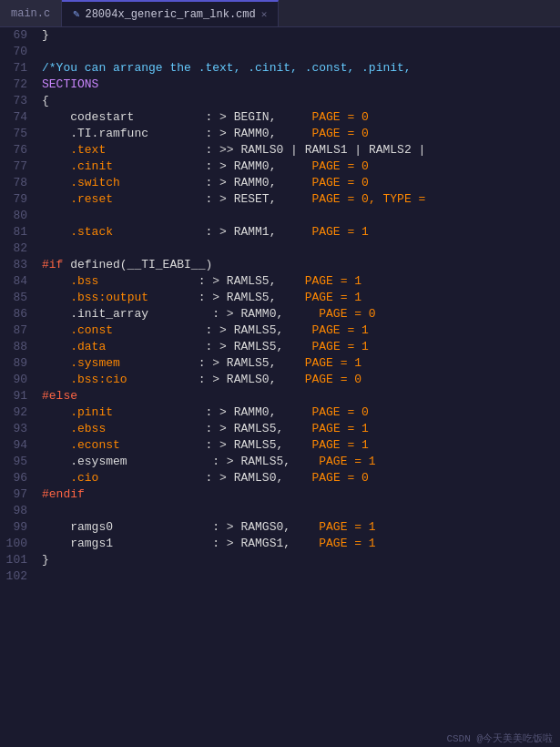 Image resolution: width=560 pixels, height=747 pixels. Describe the element at coordinates (15, 85) in the screenshot. I see `line-number: 72` at that location.